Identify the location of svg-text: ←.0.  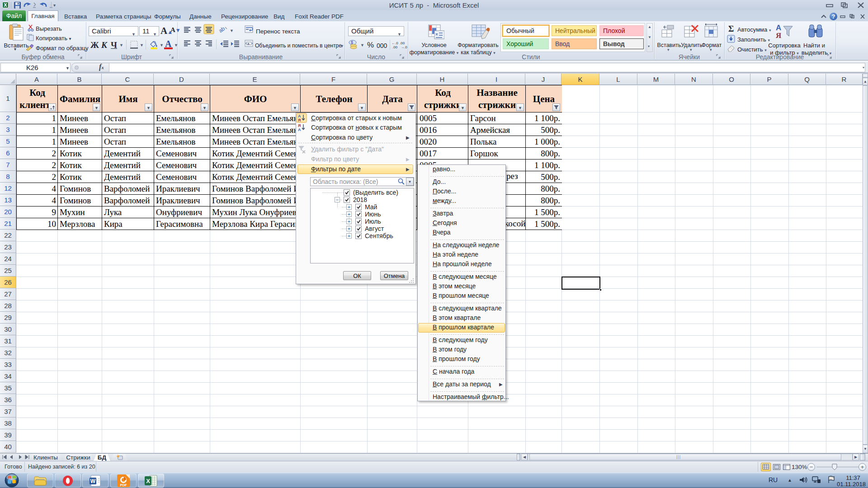
(395, 43).